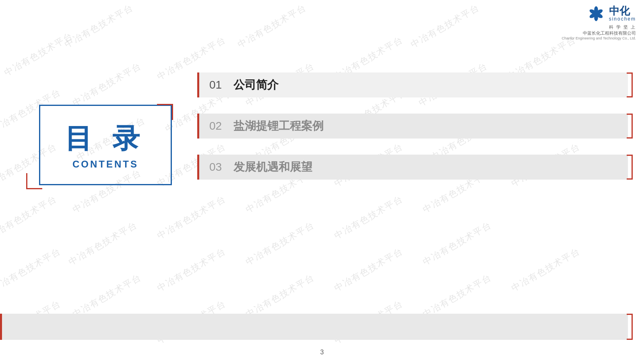 Image resolution: width=644 pixels, height=362 pixels. I want to click on menu-item-2-accent, so click(198, 126).